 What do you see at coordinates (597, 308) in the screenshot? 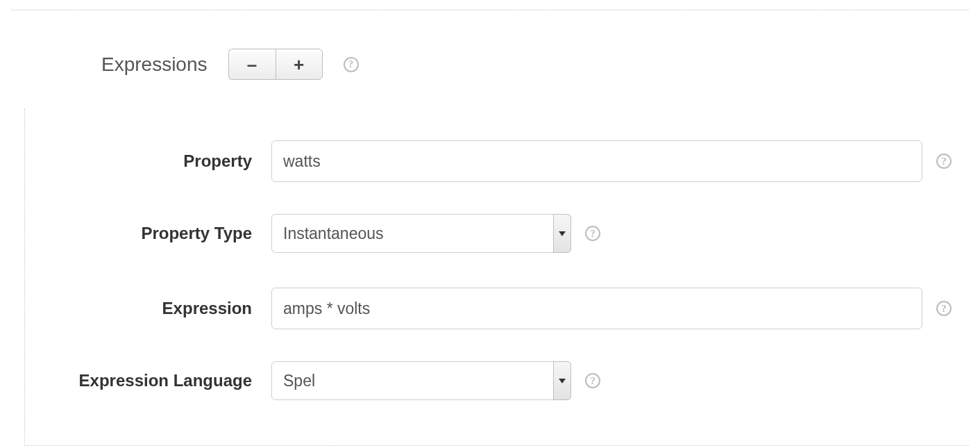
I see `input-expression` at bounding box center [597, 308].